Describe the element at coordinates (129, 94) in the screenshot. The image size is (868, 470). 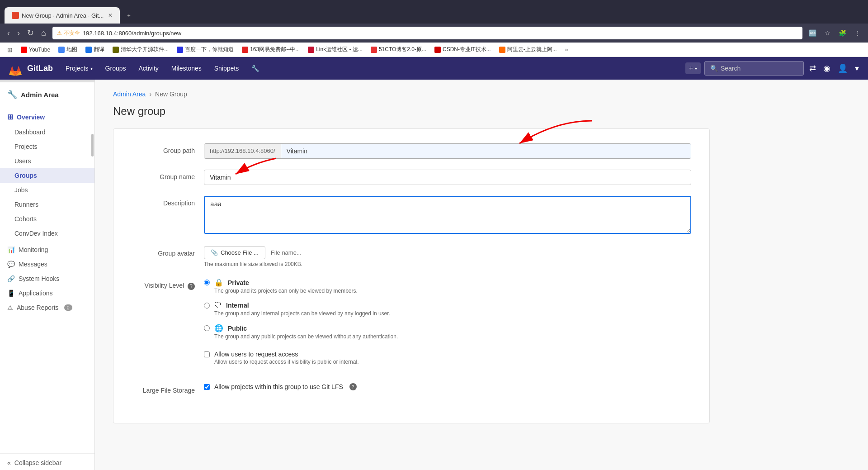
I see `breadcrumb-admin-area-link: Admin Area` at that location.